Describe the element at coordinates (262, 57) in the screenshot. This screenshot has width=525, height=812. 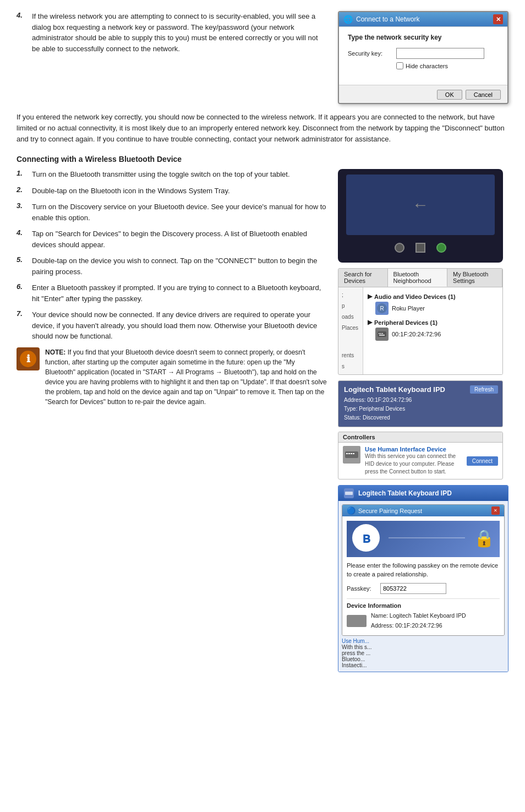
I see `top-section: 4. If the wireless network you are attem…` at that location.